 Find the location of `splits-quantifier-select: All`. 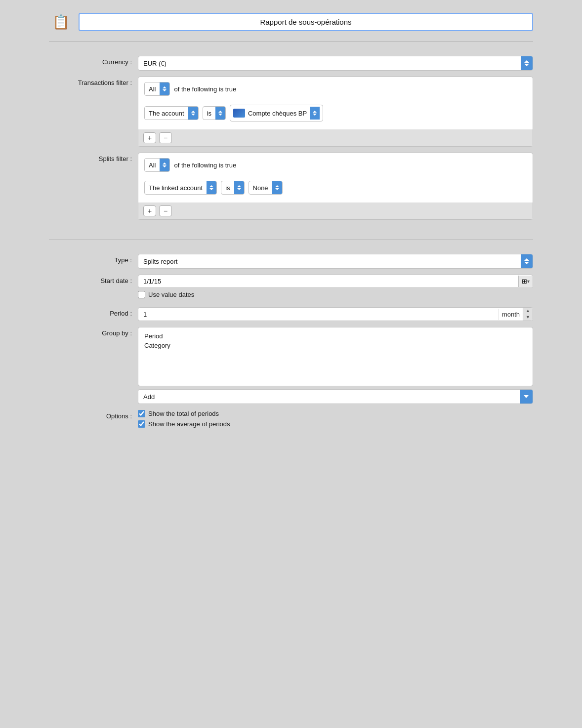

splits-quantifier-select: All is located at coordinates (157, 165).